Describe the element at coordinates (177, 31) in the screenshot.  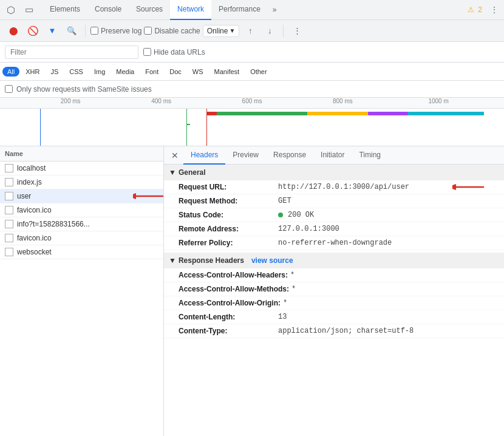
I see `disable-cache-text: Disable cache` at that location.